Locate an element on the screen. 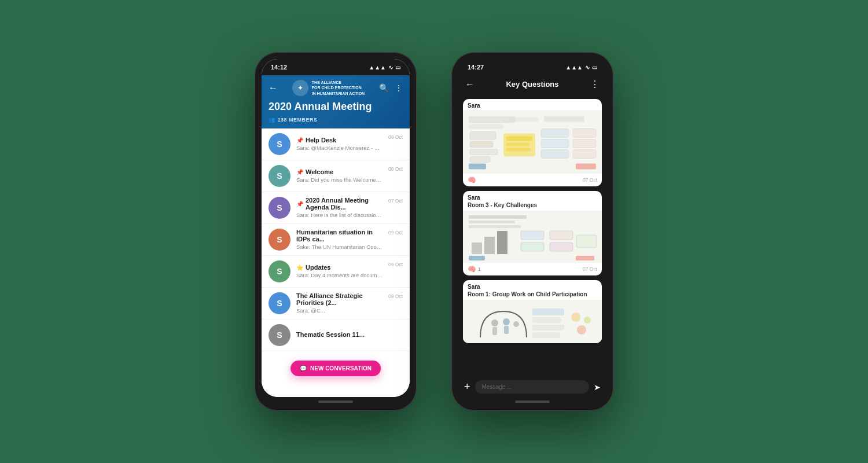  members-count: 138 MEMBERS is located at coordinates (297, 120).